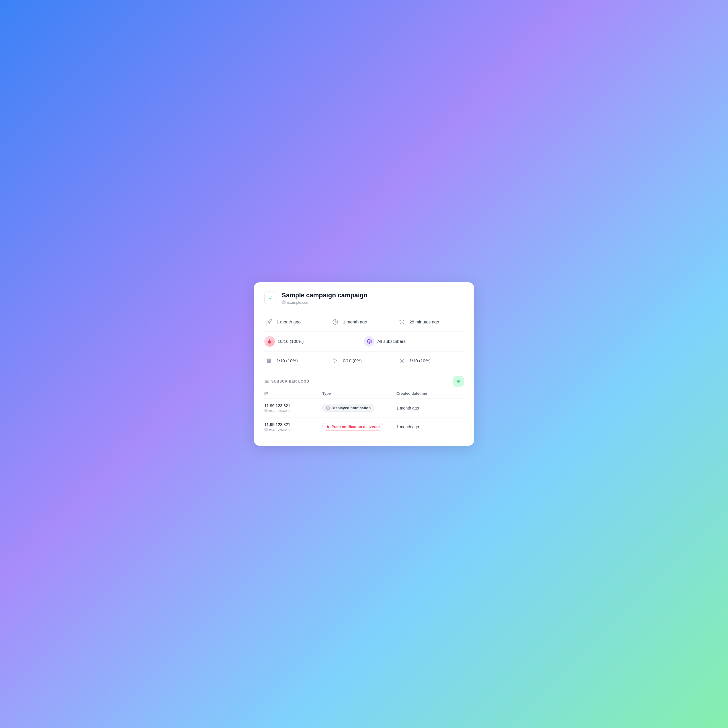  What do you see at coordinates (359, 408) in the screenshot?
I see `log-type-cell-0: Displayed notification` at bounding box center [359, 408].